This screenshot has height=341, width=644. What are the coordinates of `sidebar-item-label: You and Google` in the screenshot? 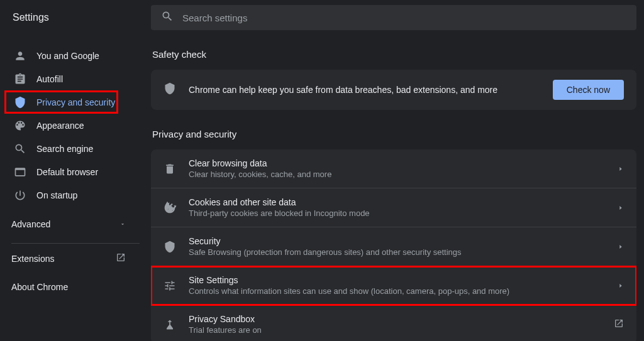 It's located at (68, 56).